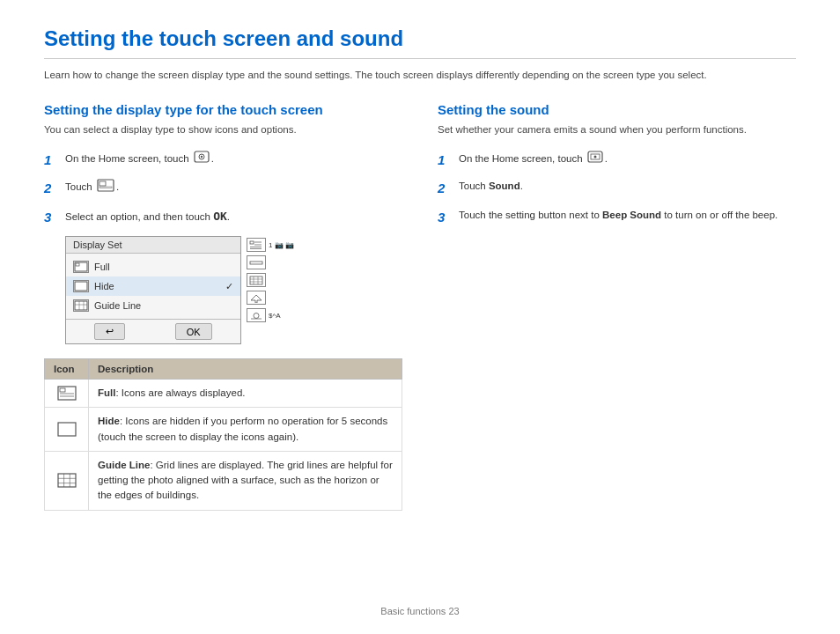 Image resolution: width=840 pixels, height=634 pixels. What do you see at coordinates (446, 218) in the screenshot?
I see `right-step-number-3: 3` at bounding box center [446, 218].